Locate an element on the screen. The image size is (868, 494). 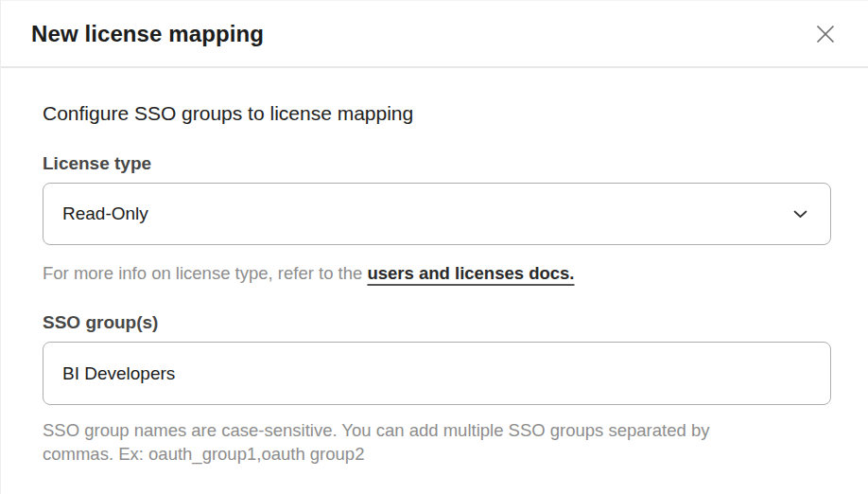
config-heading: Configure SSO groups to license mapping is located at coordinates (437, 114).